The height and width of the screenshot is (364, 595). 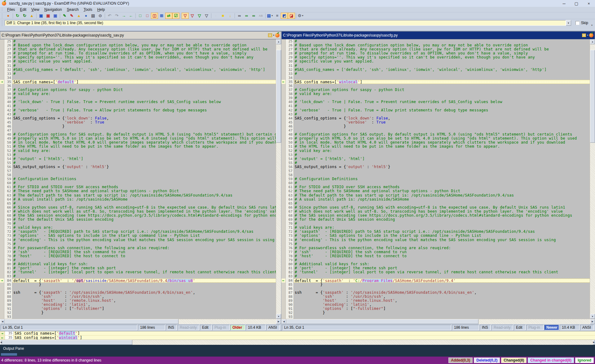 I want to click on code-line-right-92: 92 }, so click(x=436, y=313).